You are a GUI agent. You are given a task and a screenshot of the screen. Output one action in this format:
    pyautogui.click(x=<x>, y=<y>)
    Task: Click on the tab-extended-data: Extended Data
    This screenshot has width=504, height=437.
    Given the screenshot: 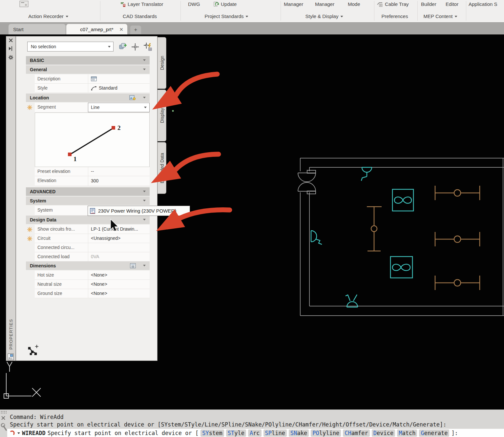 What is the action you would take?
    pyautogui.click(x=162, y=168)
    